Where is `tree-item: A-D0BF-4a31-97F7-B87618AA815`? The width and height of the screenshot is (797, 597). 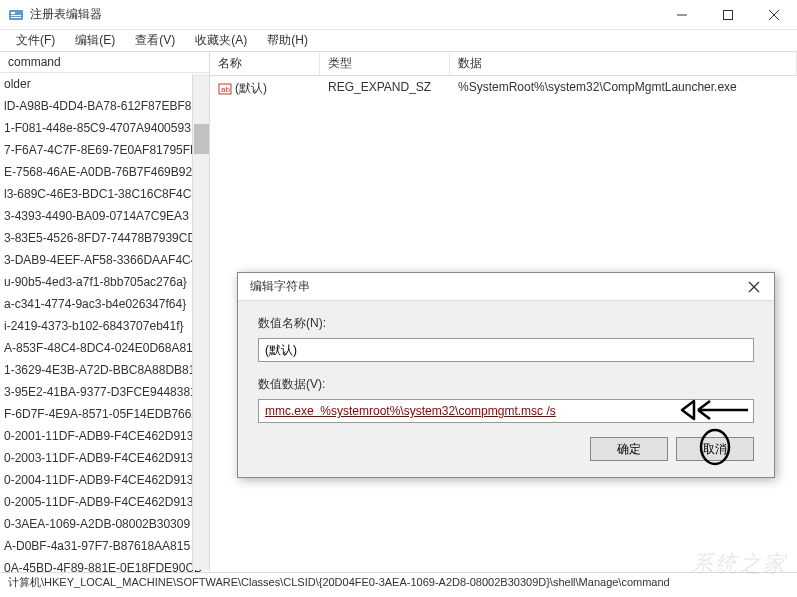 tree-item: A-D0BF-4a31-97F7-B87618AA815 is located at coordinates (104, 546).